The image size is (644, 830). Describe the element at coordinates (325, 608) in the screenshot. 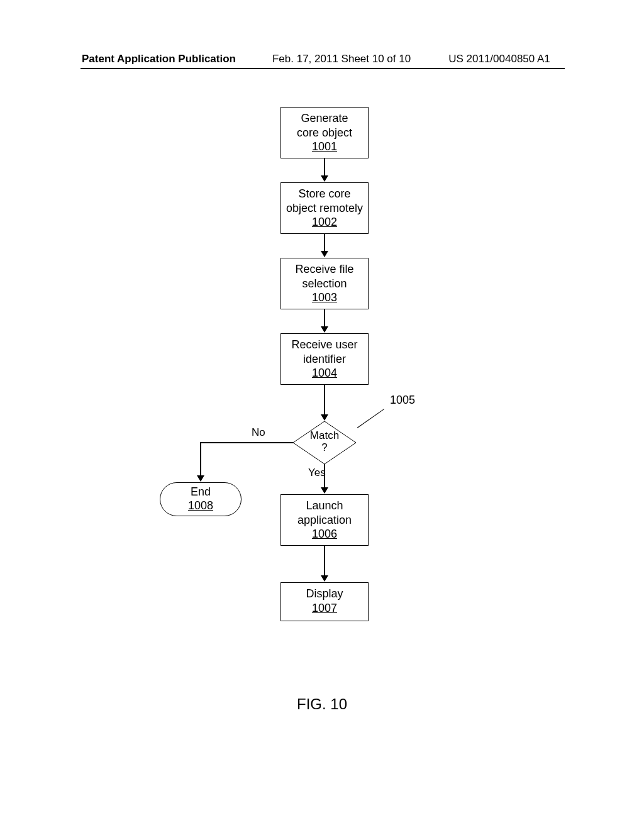

I see `node-1007-num: 1007` at that location.